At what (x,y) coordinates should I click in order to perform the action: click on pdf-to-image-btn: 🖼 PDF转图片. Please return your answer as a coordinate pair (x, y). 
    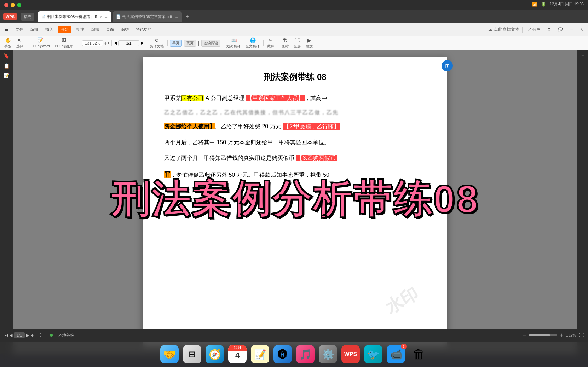
    Looking at the image, I should click on (64, 43).